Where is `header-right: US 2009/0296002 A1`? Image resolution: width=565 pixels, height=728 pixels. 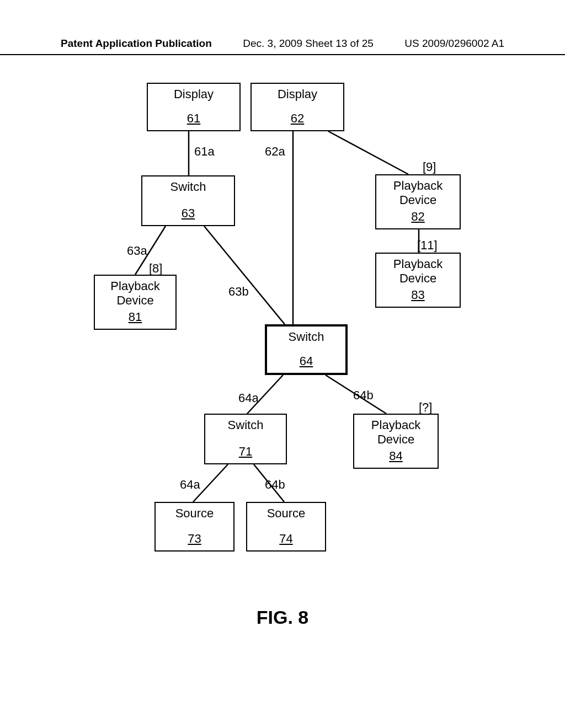
header-right: US 2009/0296002 A1 is located at coordinates (455, 44).